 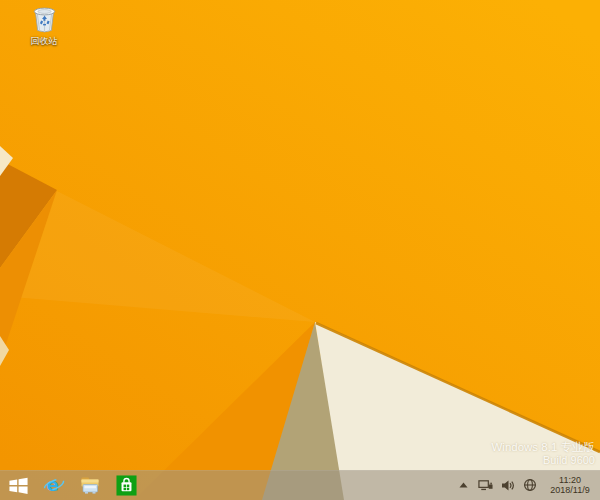 I want to click on start-button, so click(x=18, y=485).